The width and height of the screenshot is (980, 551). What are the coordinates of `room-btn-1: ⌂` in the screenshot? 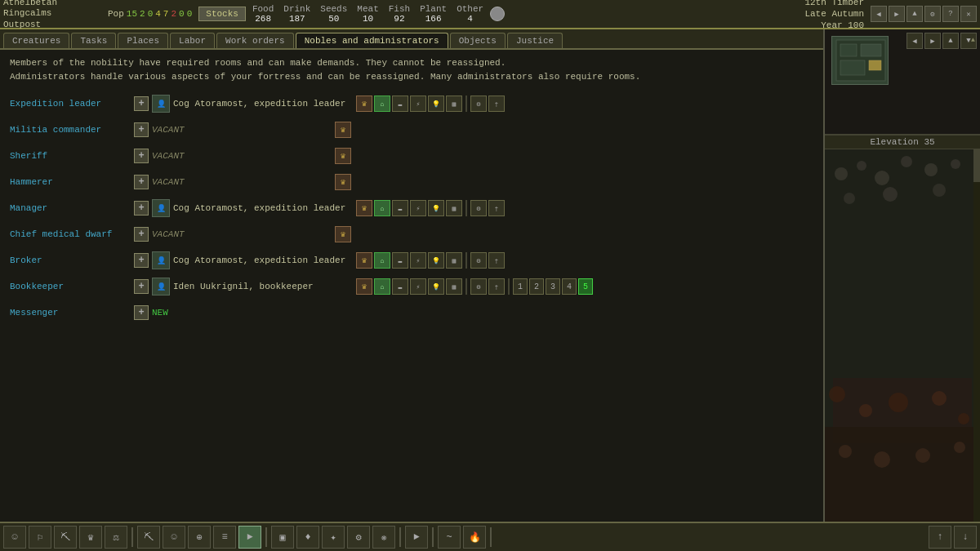 It's located at (382, 104).